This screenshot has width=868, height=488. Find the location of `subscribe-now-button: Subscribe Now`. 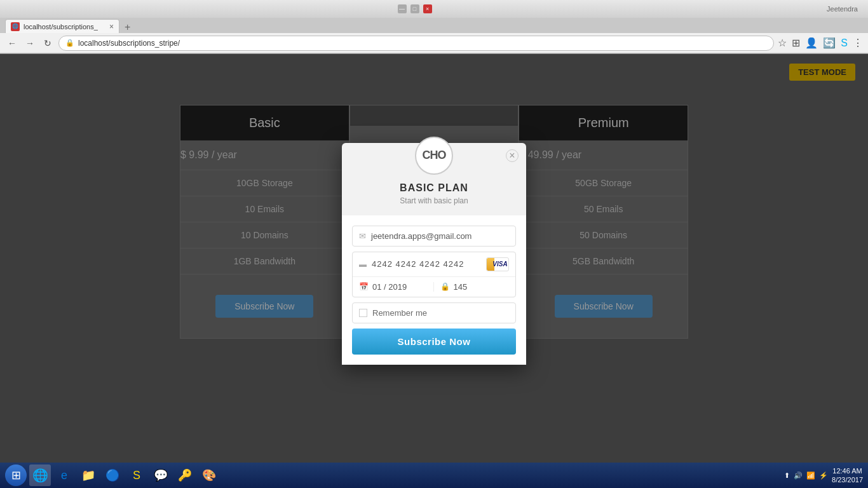

subscribe-now-button: Subscribe Now is located at coordinates (434, 342).